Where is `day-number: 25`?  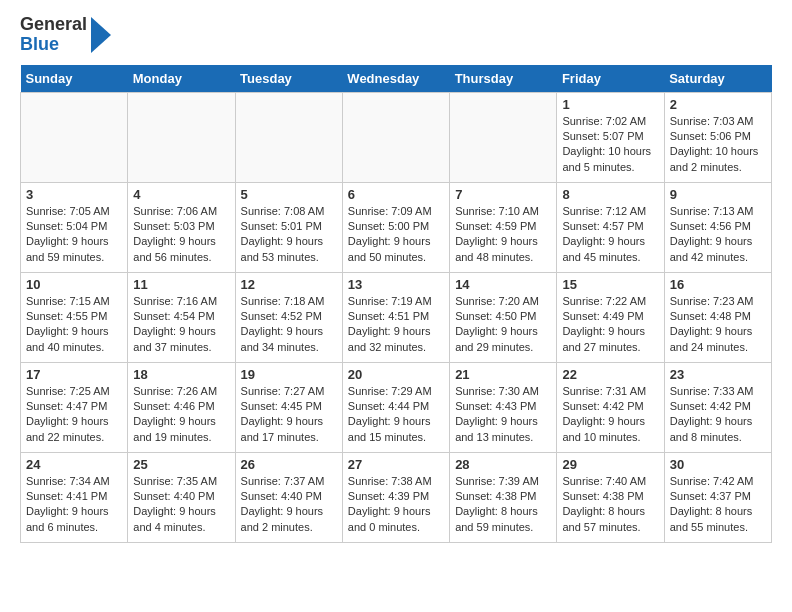 day-number: 25 is located at coordinates (181, 464).